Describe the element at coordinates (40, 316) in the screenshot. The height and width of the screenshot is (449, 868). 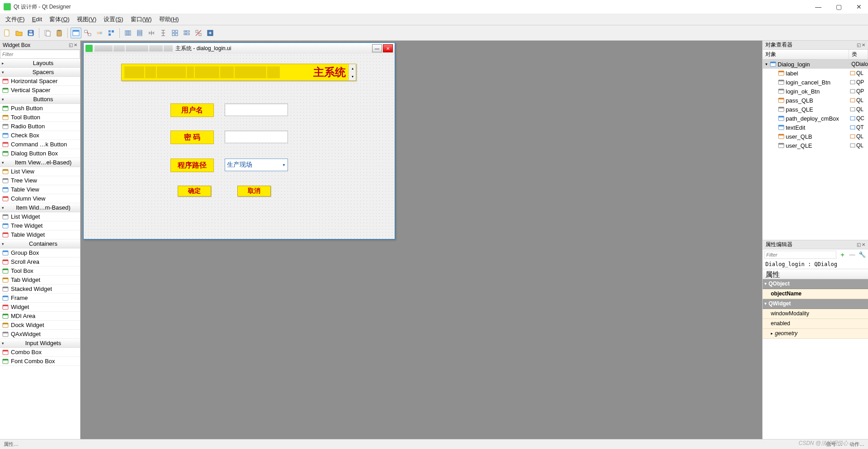
I see `widget-item: MDI Area` at that location.